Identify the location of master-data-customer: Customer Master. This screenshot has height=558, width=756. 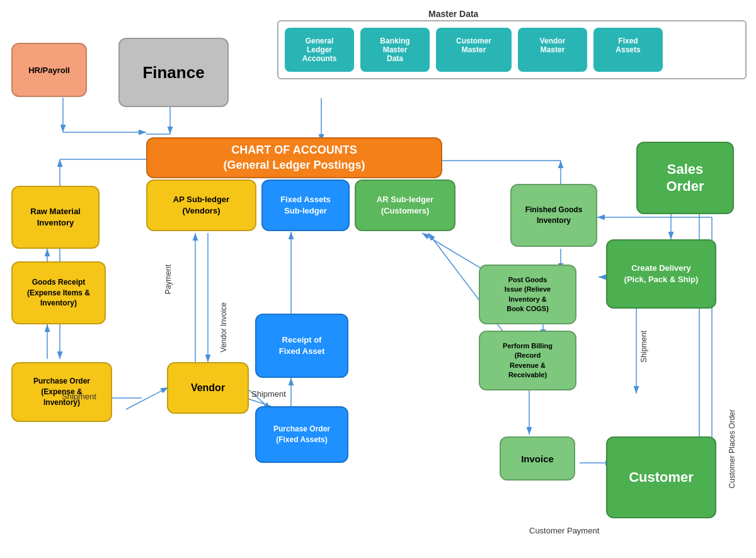
(474, 50).